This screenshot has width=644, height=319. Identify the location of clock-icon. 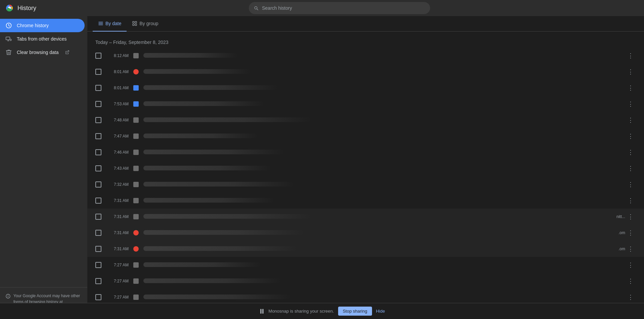
(9, 25).